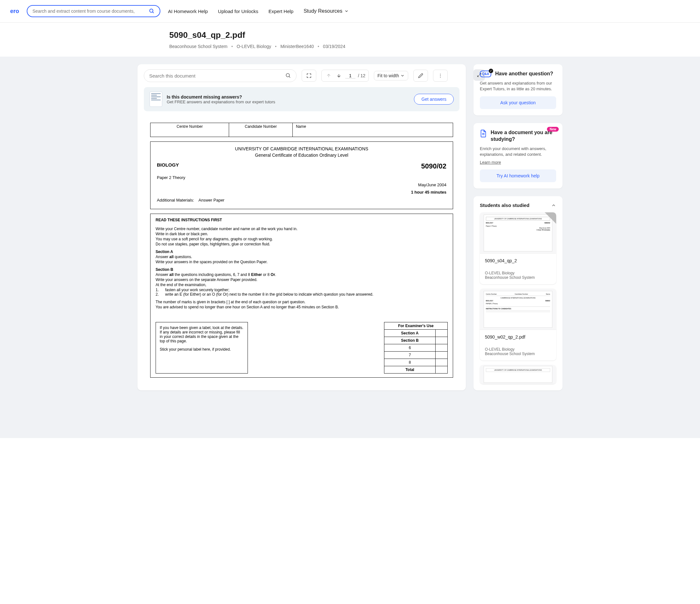 This screenshot has height=604, width=700. I want to click on breadcrumb-school: Beaconhouse School System, so click(198, 47).